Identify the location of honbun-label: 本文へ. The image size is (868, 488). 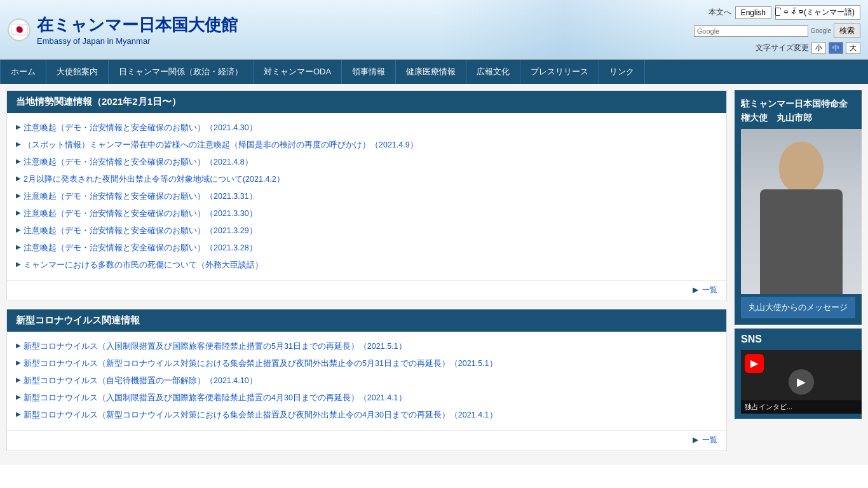
(720, 13).